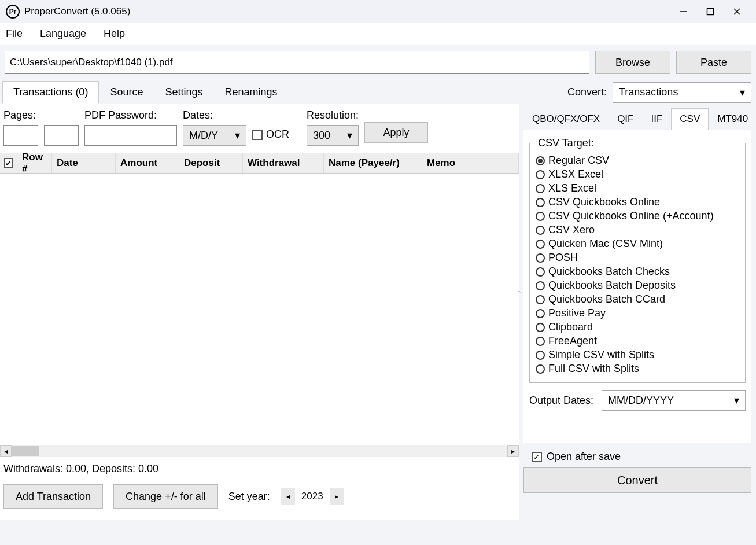 The height and width of the screenshot is (545, 756). What do you see at coordinates (84, 163) in the screenshot?
I see `col-date: Date` at bounding box center [84, 163].